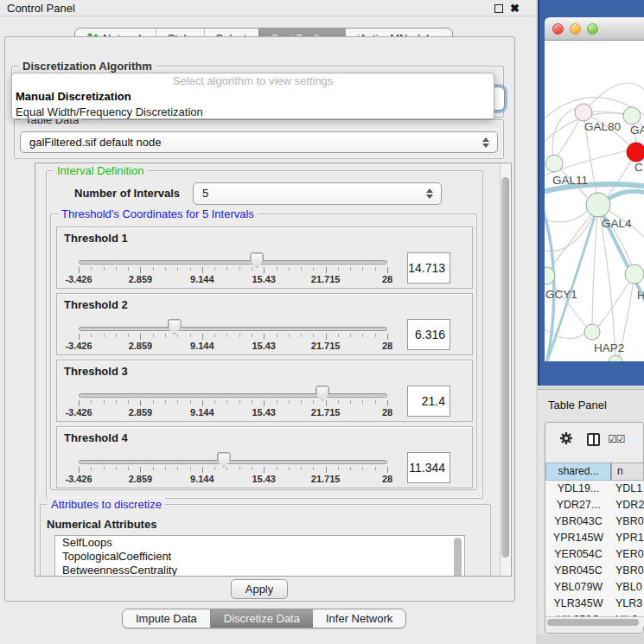 This screenshot has height=644, width=644. What do you see at coordinates (577, 405) in the screenshot?
I see `table-panel-title: Table Panel` at bounding box center [577, 405].